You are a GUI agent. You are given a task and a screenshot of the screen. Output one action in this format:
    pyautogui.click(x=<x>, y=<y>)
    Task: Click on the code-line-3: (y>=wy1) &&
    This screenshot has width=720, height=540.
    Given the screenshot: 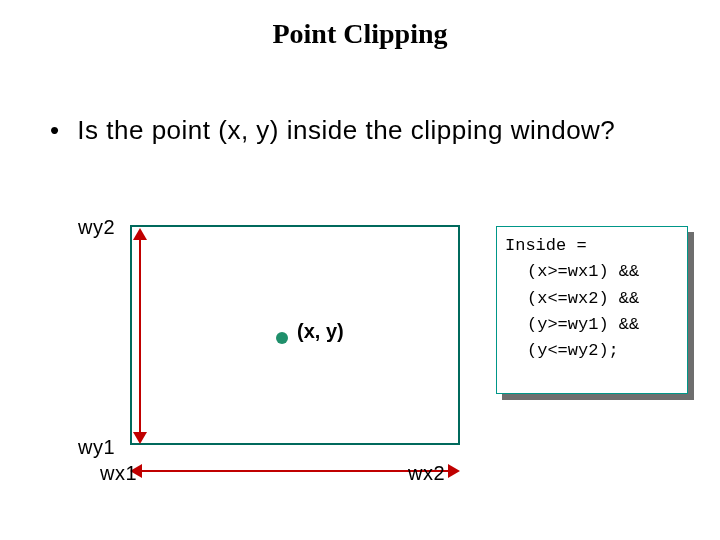 What is the action you would take?
    pyautogui.click(x=592, y=325)
    